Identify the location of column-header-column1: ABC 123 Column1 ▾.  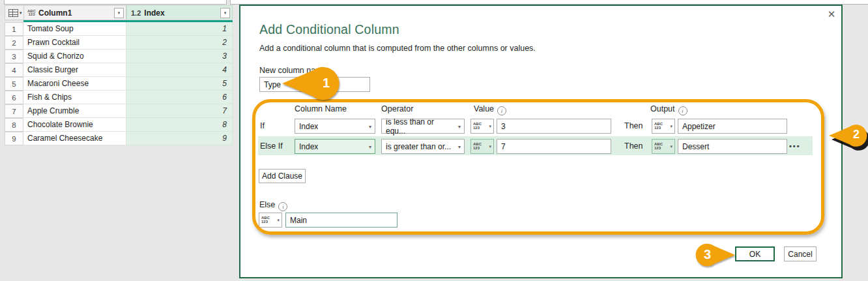
(75, 13).